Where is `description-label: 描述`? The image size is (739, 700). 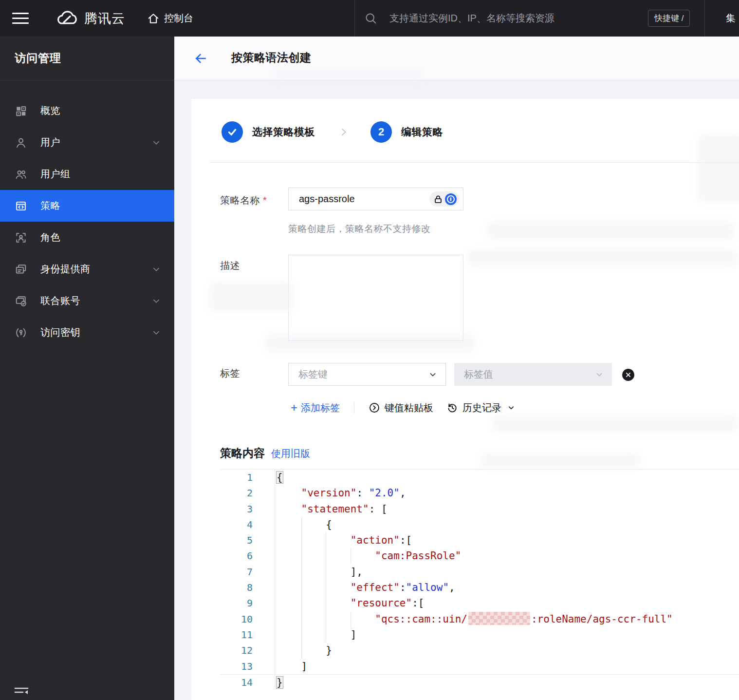 description-label: 描述 is located at coordinates (230, 266).